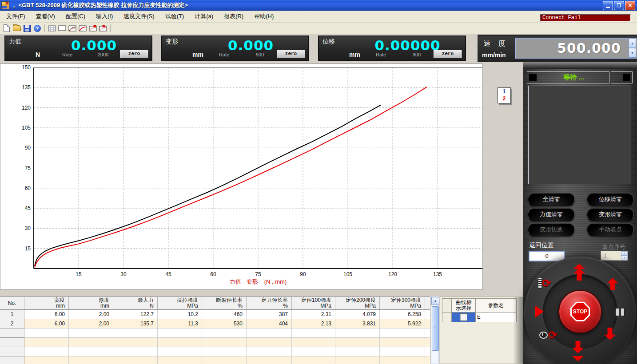  What do you see at coordinates (234, 16) in the screenshot?
I see `menu-item-7: 报表(R)` at bounding box center [234, 16].